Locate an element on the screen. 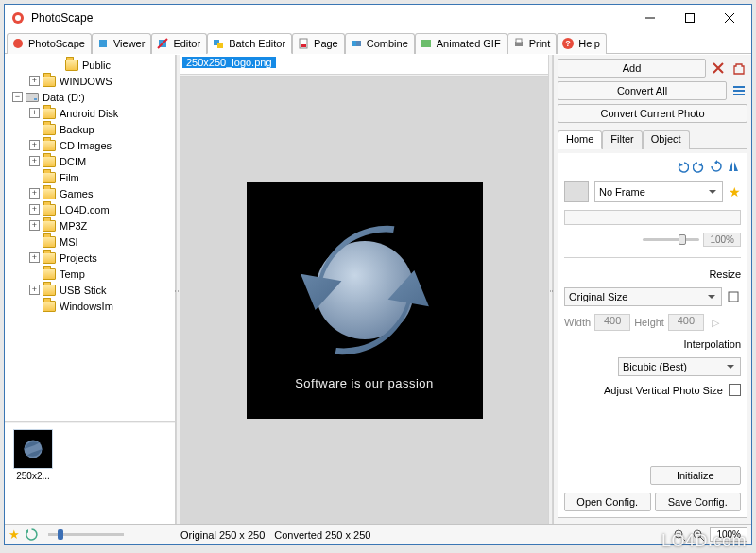  thumb-zoom-slider is located at coordinates (86, 535).